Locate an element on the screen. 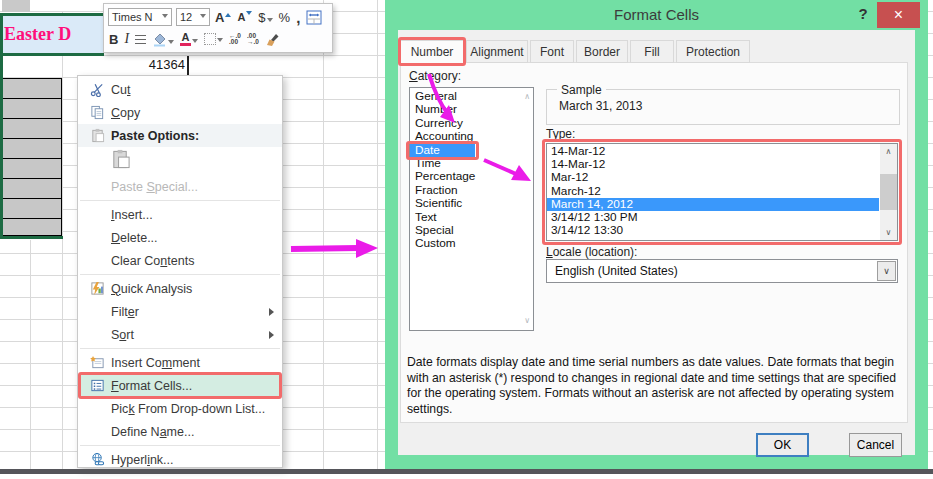  dialog-title: Format Cells is located at coordinates (656, 14).